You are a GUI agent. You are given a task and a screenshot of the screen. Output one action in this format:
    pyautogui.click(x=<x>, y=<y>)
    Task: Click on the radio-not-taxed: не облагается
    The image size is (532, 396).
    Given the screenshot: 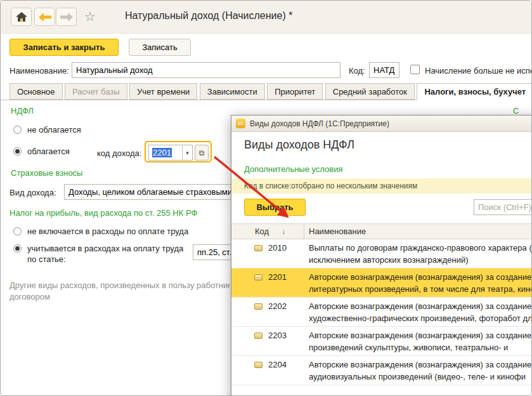 What is the action you would take?
    pyautogui.click(x=47, y=129)
    